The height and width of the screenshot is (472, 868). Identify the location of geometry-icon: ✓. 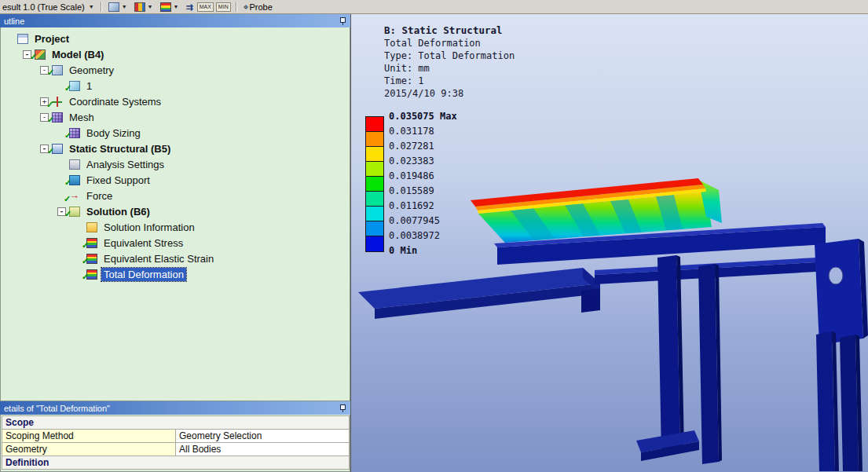
(57, 71).